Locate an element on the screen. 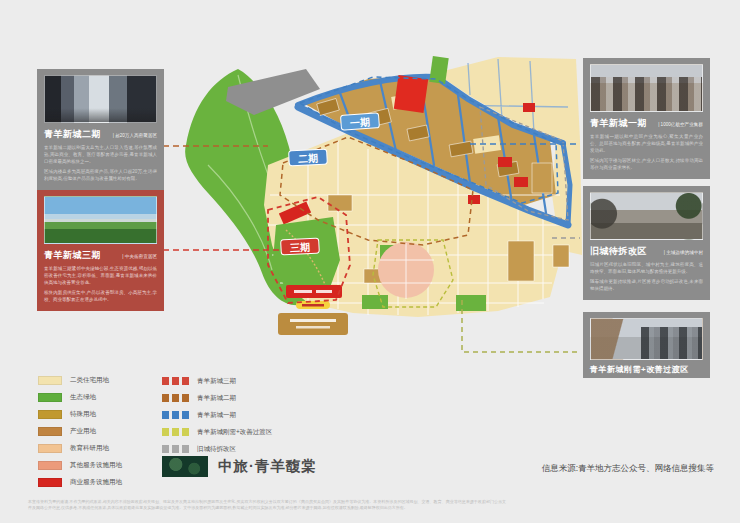 This screenshot has width=740, height=523. phase3-subtitle: | 中央低密宜居区 is located at coordinates (140, 256).